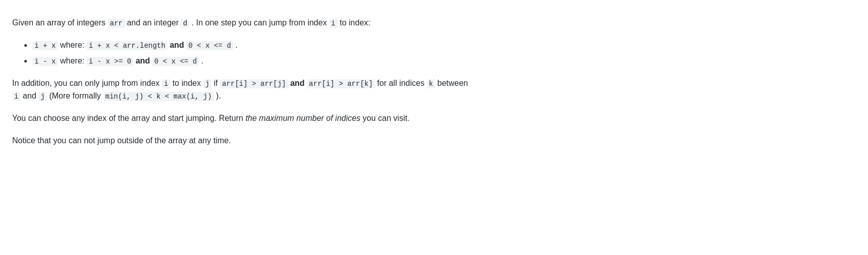 The width and height of the screenshot is (868, 255). I want to click on p2-i2-code: i, so click(16, 97).